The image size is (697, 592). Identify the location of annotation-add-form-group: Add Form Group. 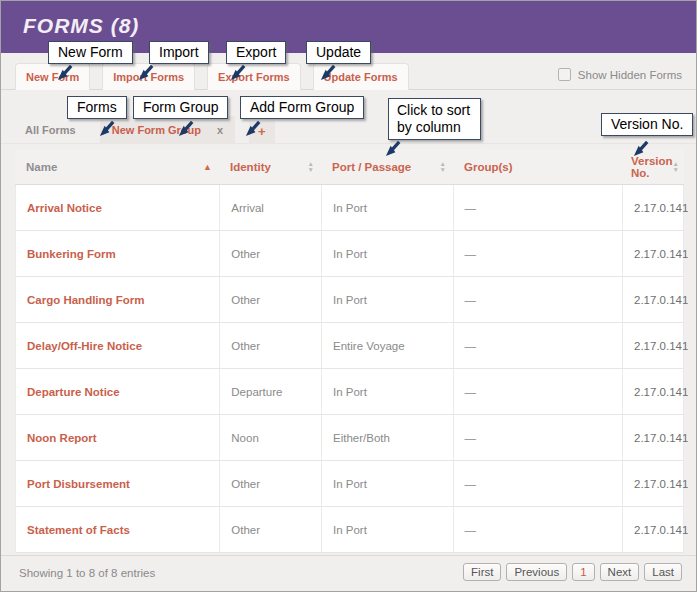
(302, 108).